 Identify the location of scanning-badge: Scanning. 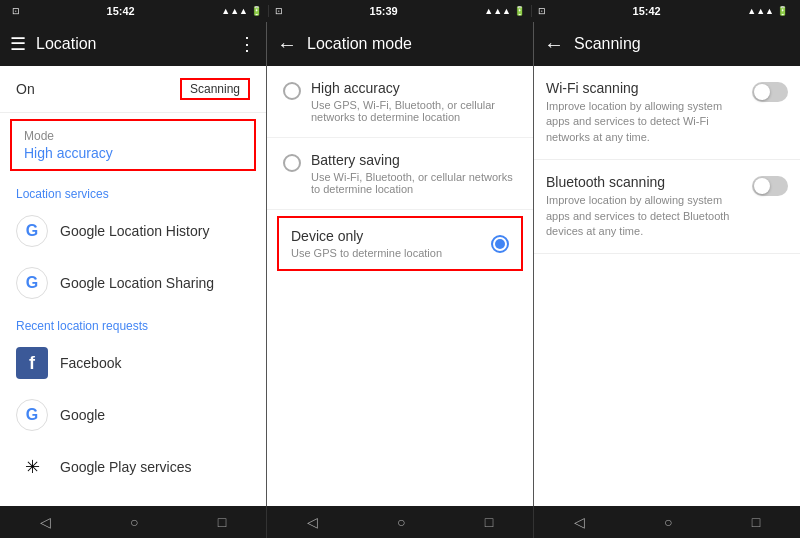
(215, 89).